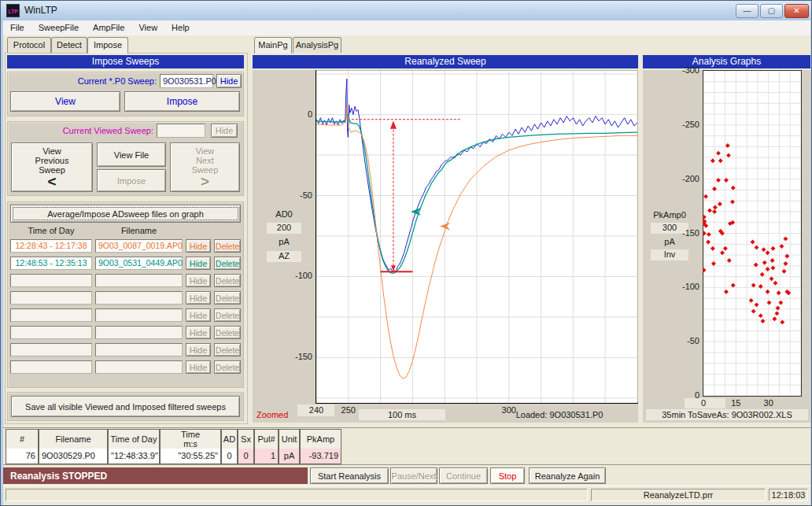 The image size is (812, 506). Describe the element at coordinates (181, 28) in the screenshot. I see `menu-item-help: Help` at that location.